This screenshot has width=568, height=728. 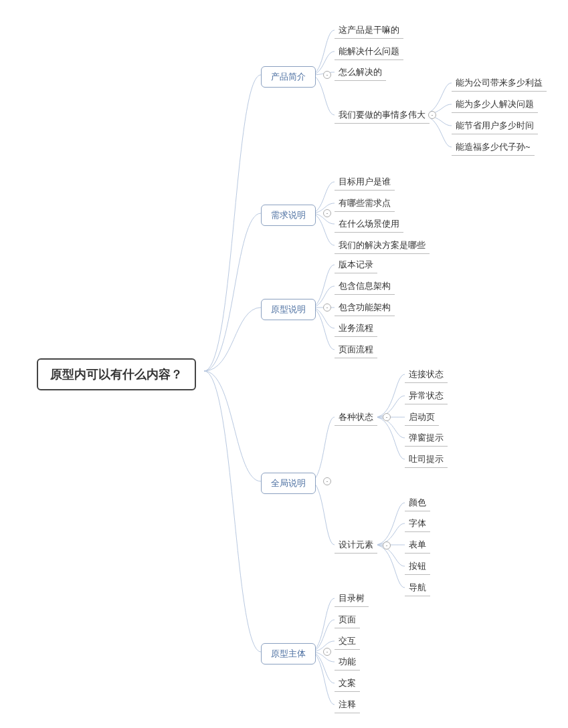 I want to click on leaf-node: 包含功能架构, so click(x=365, y=308).